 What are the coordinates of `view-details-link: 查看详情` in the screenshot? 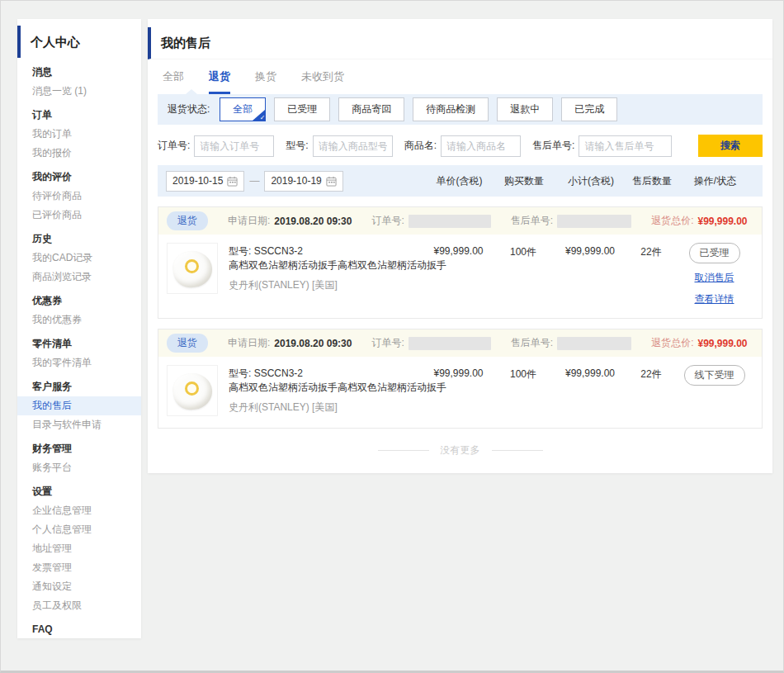 It's located at (715, 299).